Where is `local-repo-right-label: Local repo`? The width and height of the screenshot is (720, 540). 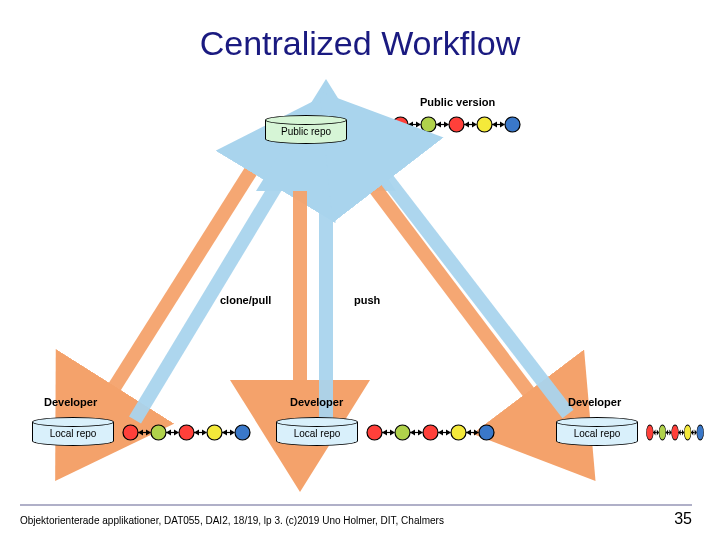
local-repo-right-label: Local repo is located at coordinates (597, 434).